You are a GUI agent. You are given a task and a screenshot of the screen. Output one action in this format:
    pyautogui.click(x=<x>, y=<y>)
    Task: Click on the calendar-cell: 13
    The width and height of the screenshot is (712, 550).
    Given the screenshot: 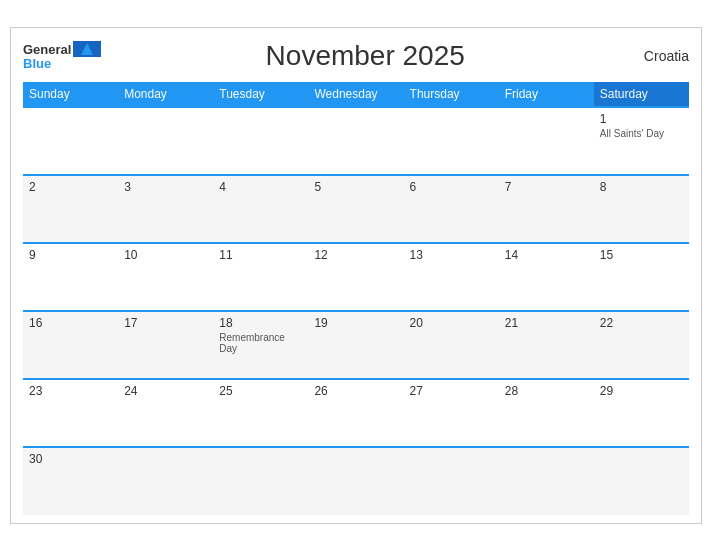 What is the action you would take?
    pyautogui.click(x=452, y=277)
    